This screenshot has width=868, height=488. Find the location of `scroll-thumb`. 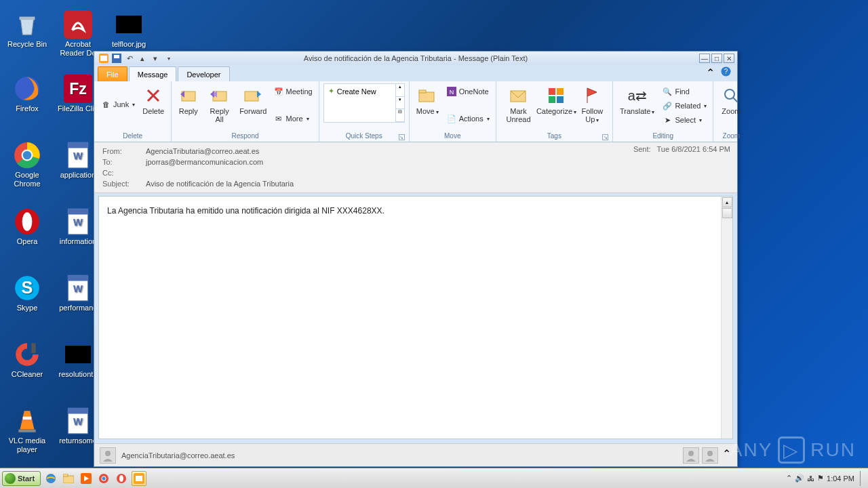

scroll-thumb is located at coordinates (727, 213).